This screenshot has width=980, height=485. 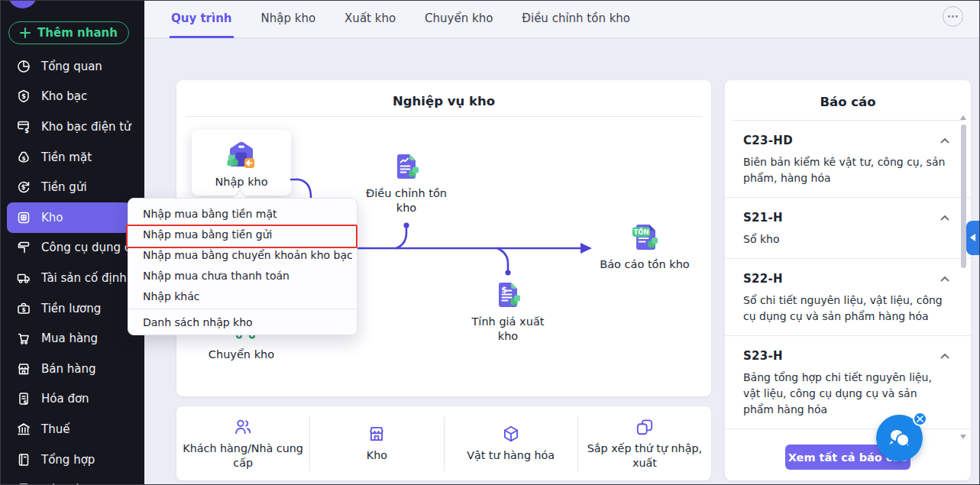 What do you see at coordinates (23, 5) in the screenshot?
I see `app-logo` at bounding box center [23, 5].